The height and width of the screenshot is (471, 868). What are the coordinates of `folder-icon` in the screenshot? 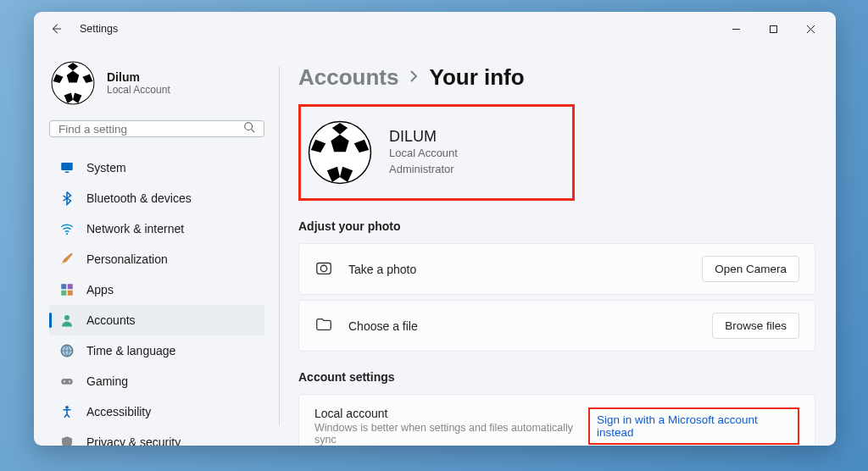 It's located at (324, 326).